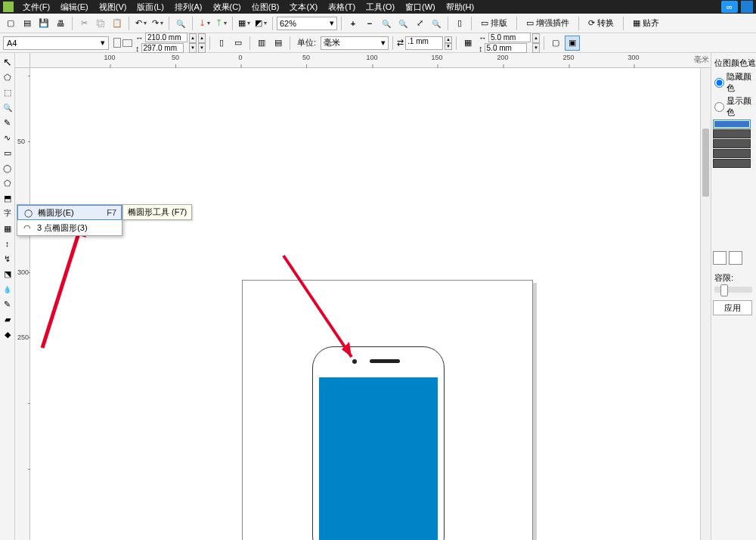 The height and width of the screenshot is (540, 756). What do you see at coordinates (8, 62) in the screenshot?
I see `pick-tool` at bounding box center [8, 62].